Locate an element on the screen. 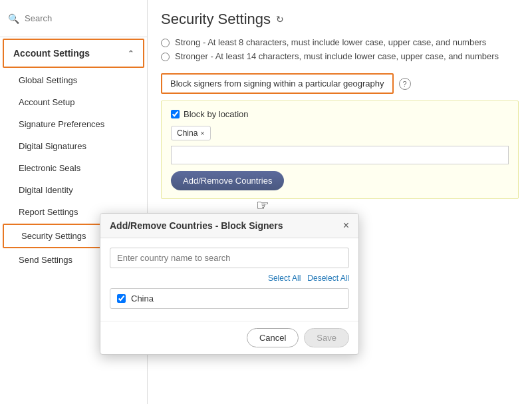 Image resolution: width=532 pixels, height=404 pixels. sidebar-item-digital-signatures: Digital Signatures is located at coordinates (73, 146).